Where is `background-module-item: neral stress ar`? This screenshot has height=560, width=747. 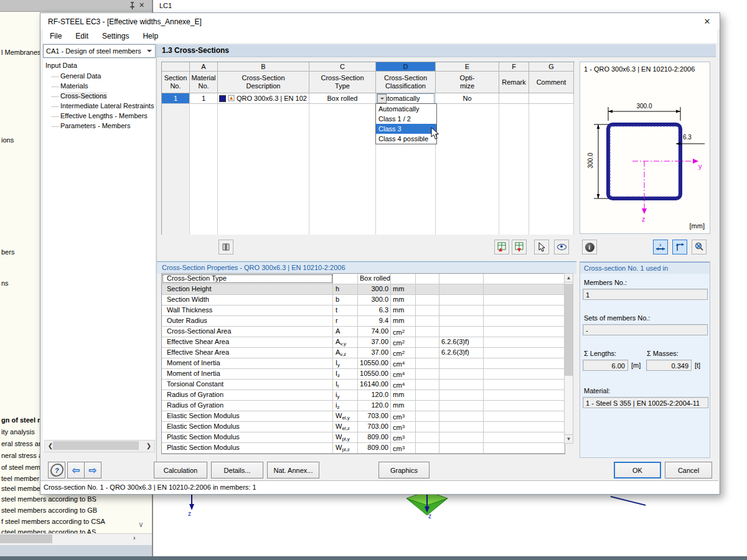 background-module-item: neral stress ar is located at coordinates (23, 455).